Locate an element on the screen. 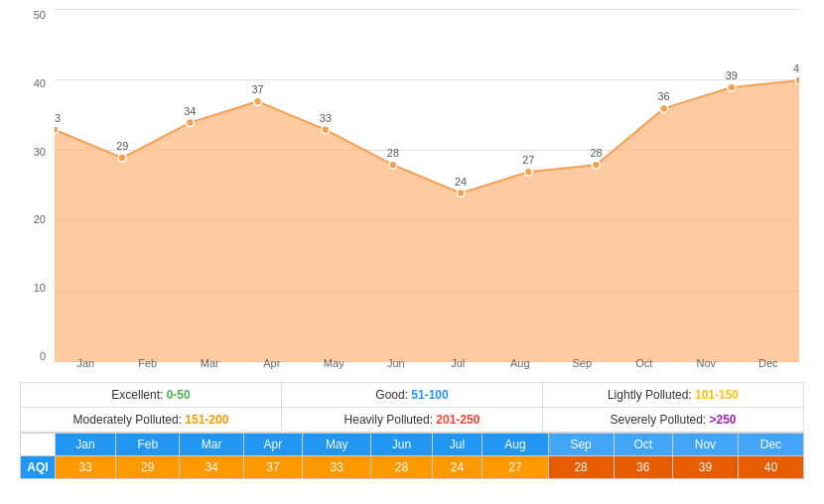 This screenshot has width=824, height=504. table-cell-nov: 39 is located at coordinates (705, 468).